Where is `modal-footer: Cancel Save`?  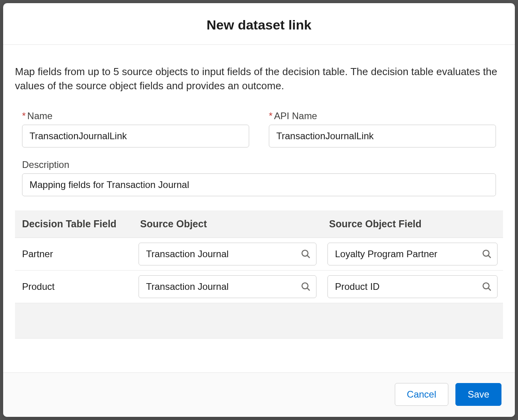 modal-footer: Cancel Save is located at coordinates (259, 395).